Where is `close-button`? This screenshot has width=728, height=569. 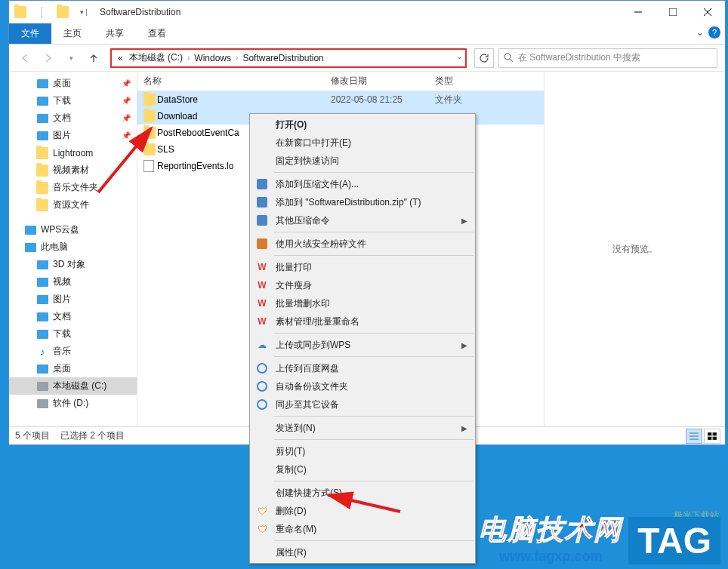 close-button is located at coordinates (708, 12).